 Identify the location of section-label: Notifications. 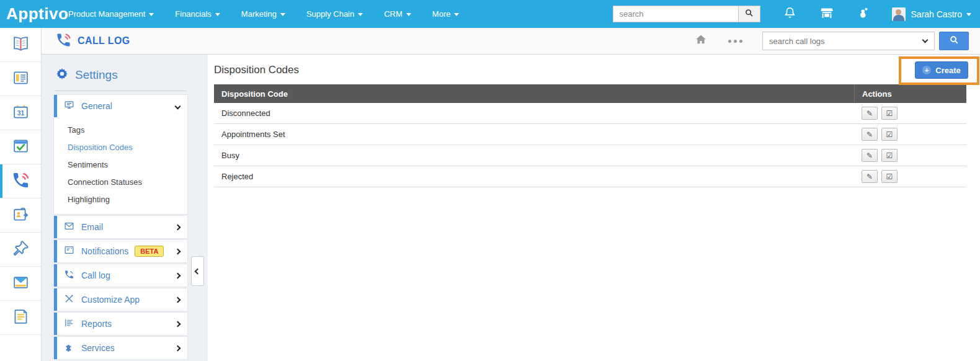
(105, 251).